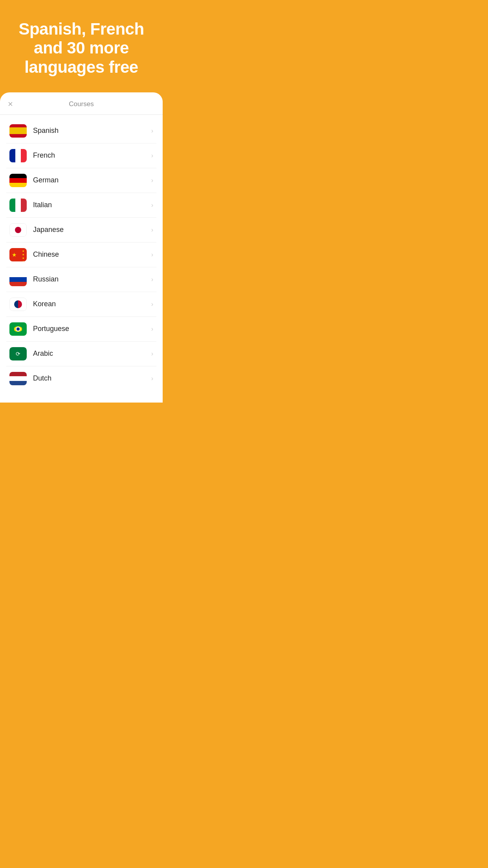 This screenshot has width=488, height=868. What do you see at coordinates (18, 230) in the screenshot?
I see `flag-japanese` at bounding box center [18, 230].